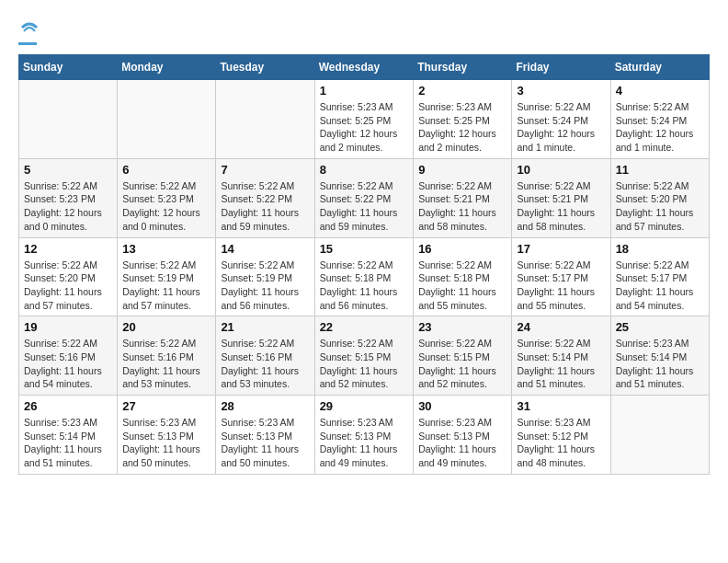  Describe the element at coordinates (364, 277) in the screenshot. I see `calendar-cell: 15Sunrise: 5:22 AMSunset: 5:18 PMDayligh…` at that location.